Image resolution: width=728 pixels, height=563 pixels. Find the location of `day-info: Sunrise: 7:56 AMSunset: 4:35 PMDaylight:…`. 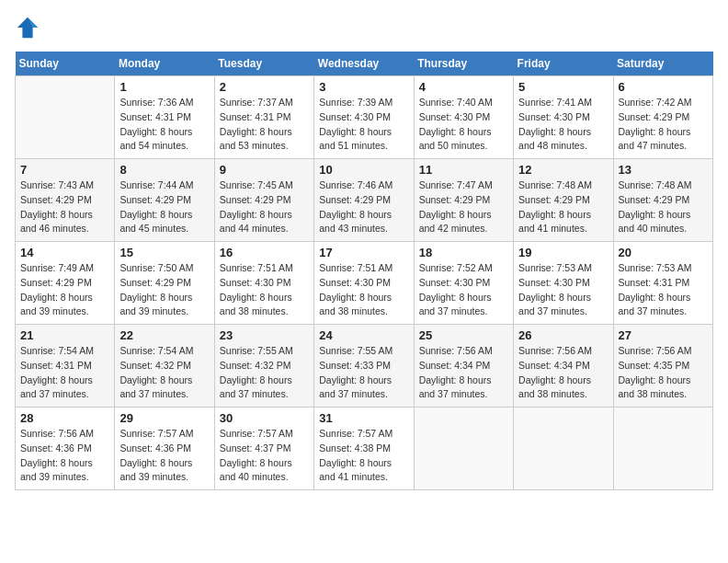

day-info: Sunrise: 7:56 AMSunset: 4:35 PMDaylight:… is located at coordinates (664, 373).